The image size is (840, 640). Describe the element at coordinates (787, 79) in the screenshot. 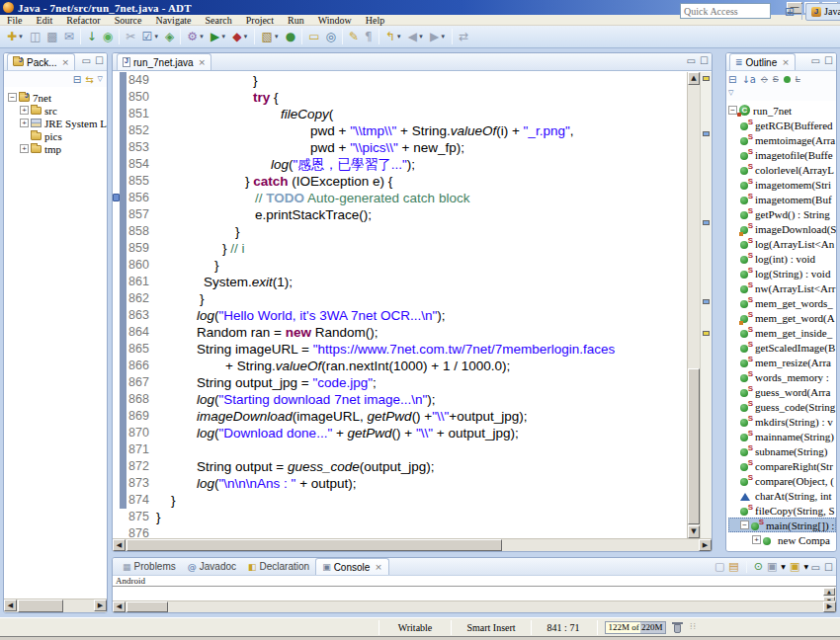

I see `hide-non-public-icon` at that location.